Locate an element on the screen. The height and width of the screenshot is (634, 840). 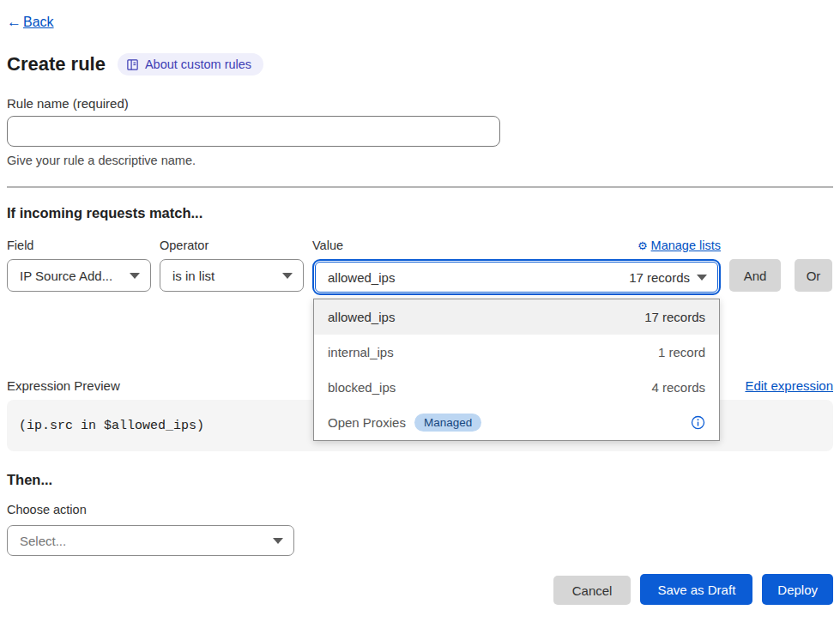
list-item-count: 1 record is located at coordinates (681, 352).